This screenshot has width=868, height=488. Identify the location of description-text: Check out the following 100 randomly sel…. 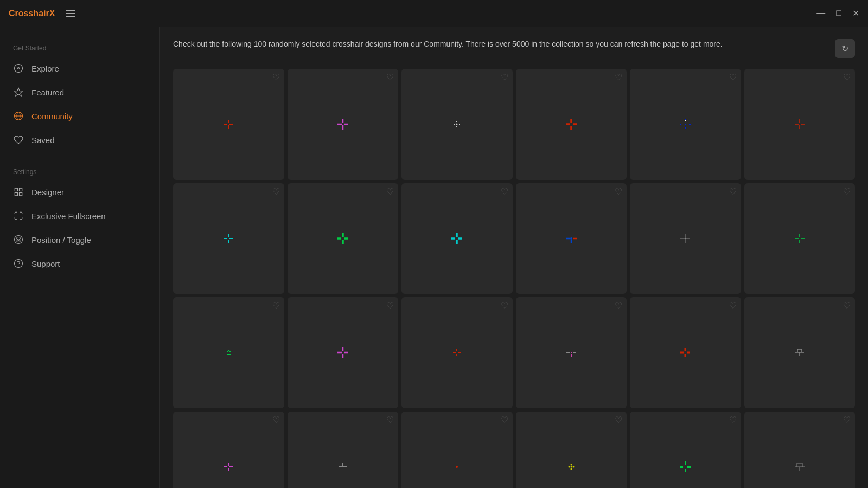
(501, 44).